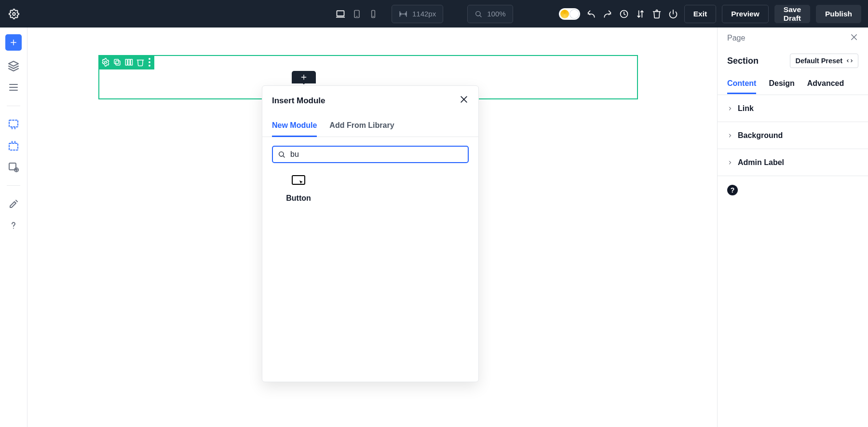  Describe the element at coordinates (781, 84) in the screenshot. I see `tab-design: Design` at that location.